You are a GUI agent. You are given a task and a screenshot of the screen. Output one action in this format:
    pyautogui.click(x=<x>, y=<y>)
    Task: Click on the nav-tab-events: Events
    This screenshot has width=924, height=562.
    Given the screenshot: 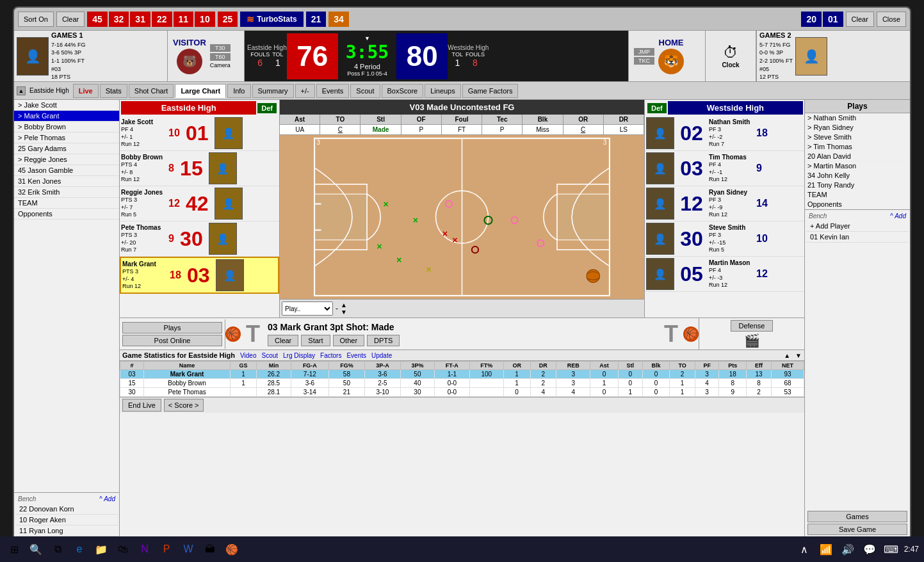 What is the action you would take?
    pyautogui.click(x=333, y=91)
    